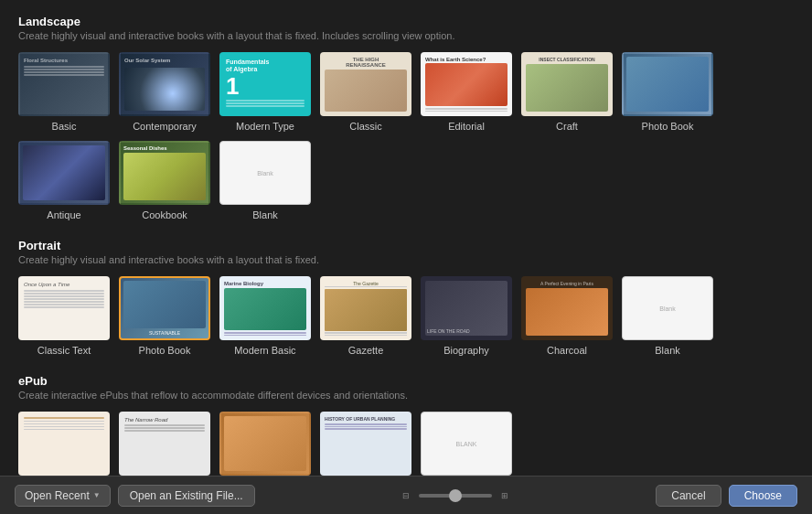 The width and height of the screenshot is (812, 514). What do you see at coordinates (265, 316) in the screenshot?
I see `template-modern-basic: Marine Biology Modern Basic` at bounding box center [265, 316].